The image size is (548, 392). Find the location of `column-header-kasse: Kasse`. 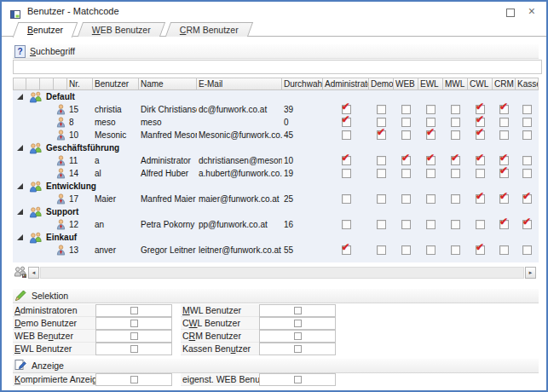

column-header-kasse: Kasse is located at coordinates (527, 84).